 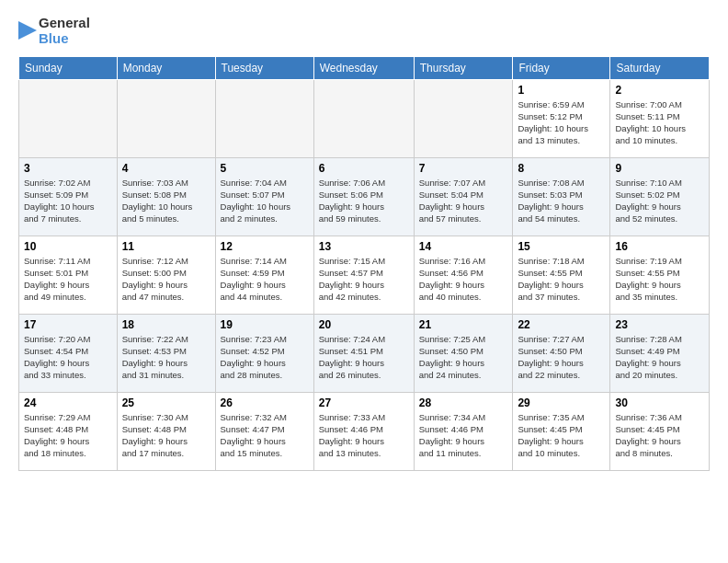 What do you see at coordinates (561, 403) in the screenshot?
I see `day-number: 29` at bounding box center [561, 403].